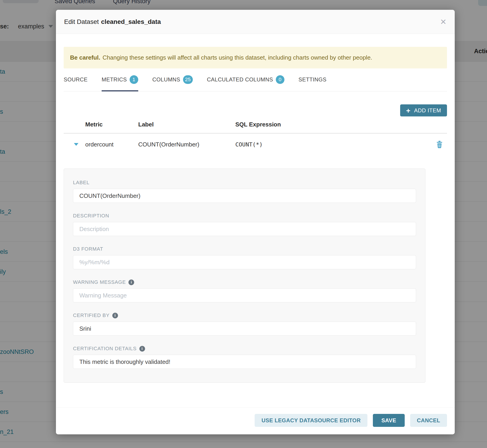 The width and height of the screenshot is (487, 448). Describe the element at coordinates (76, 80) in the screenshot. I see `tab-label: SOURCE` at that location.